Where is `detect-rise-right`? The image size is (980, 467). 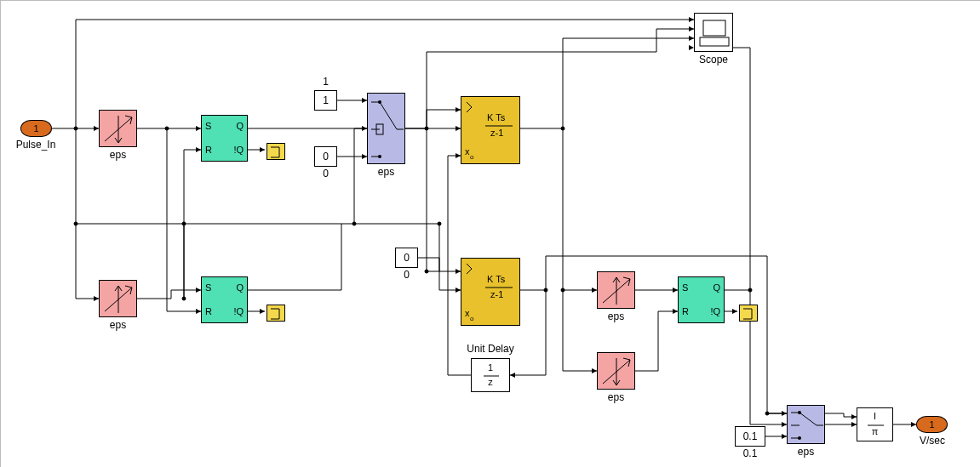 detect-rise-right is located at coordinates (616, 290).